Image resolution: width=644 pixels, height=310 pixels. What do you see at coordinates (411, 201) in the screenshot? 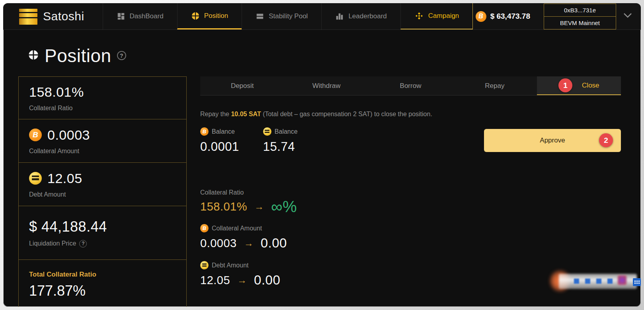
I see `change-collateral-ratio: Collateral Ratio 158.01% → ∞%` at bounding box center [411, 201].